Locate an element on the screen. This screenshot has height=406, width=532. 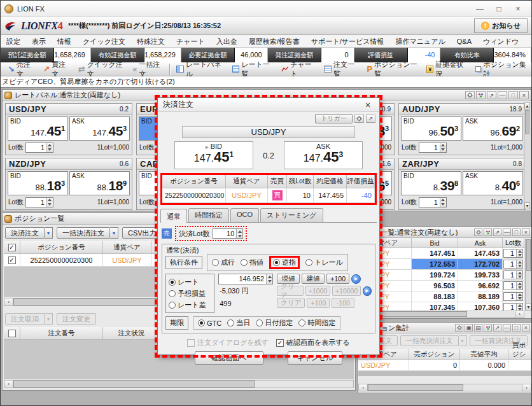
rate-list-titlebar: レート一覧:通常注文(両建なし) ↗ — □ × is located at coordinates (445, 233).